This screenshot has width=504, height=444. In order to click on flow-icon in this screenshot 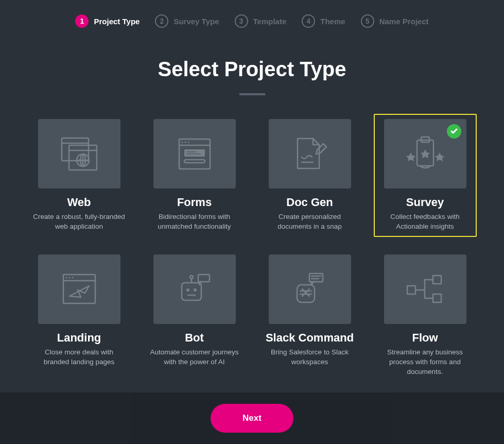, I will do `click(425, 289)`.